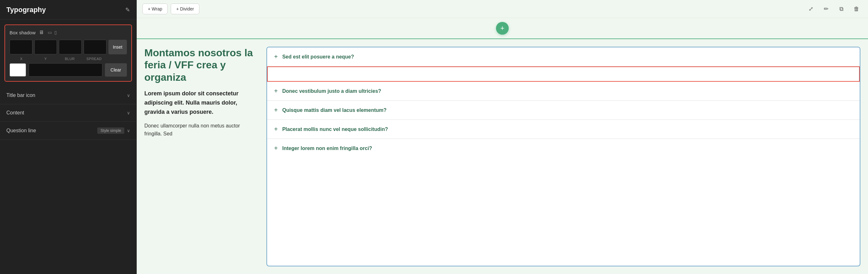  I want to click on title-bar-icon-section: Title bar icon ∨, so click(68, 95).